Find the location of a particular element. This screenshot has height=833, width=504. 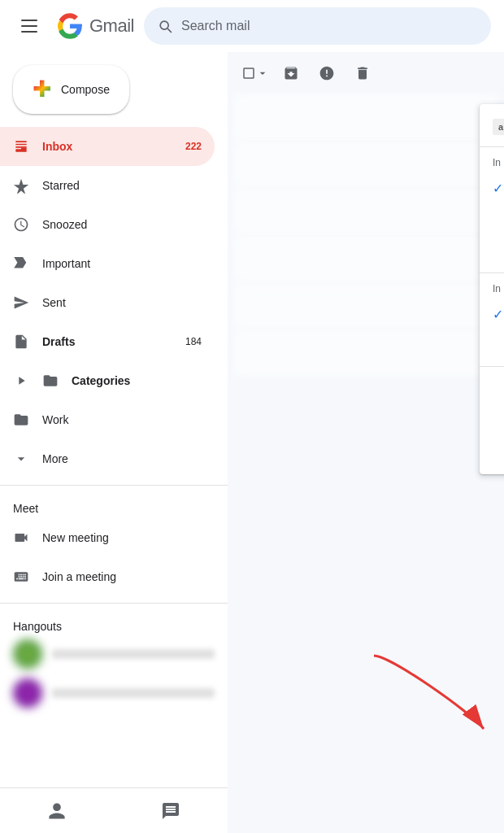

report-button is located at coordinates (327, 73).